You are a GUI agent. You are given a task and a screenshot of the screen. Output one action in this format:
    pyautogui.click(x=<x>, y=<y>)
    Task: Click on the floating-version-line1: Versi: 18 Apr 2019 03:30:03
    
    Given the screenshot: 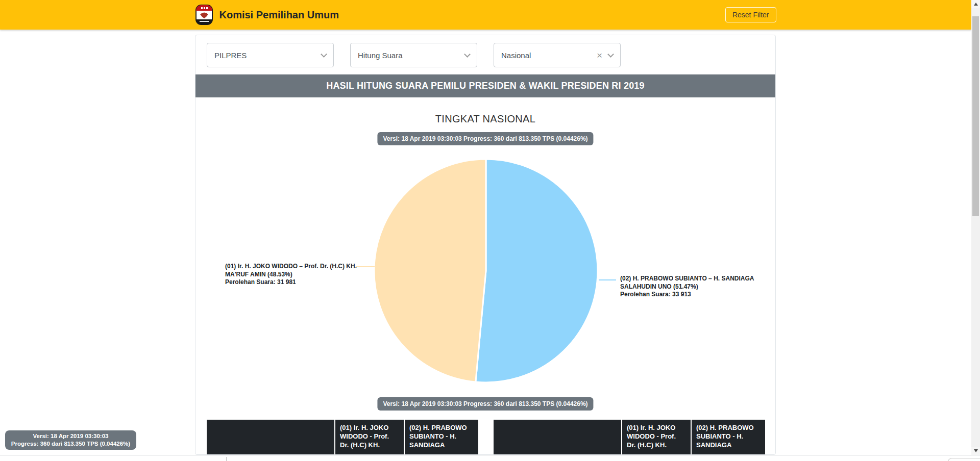 What is the action you would take?
    pyautogui.click(x=70, y=437)
    